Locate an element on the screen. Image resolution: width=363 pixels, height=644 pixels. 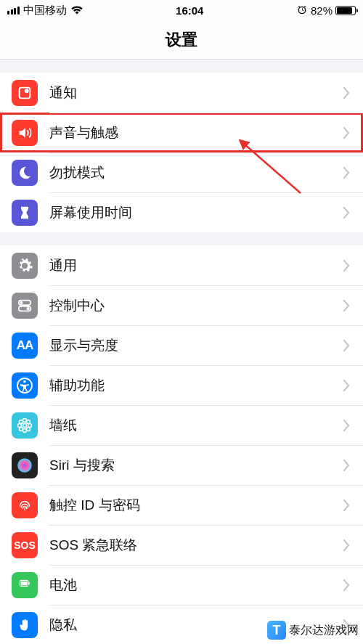
battery-pct: 82% is located at coordinates (322, 10).